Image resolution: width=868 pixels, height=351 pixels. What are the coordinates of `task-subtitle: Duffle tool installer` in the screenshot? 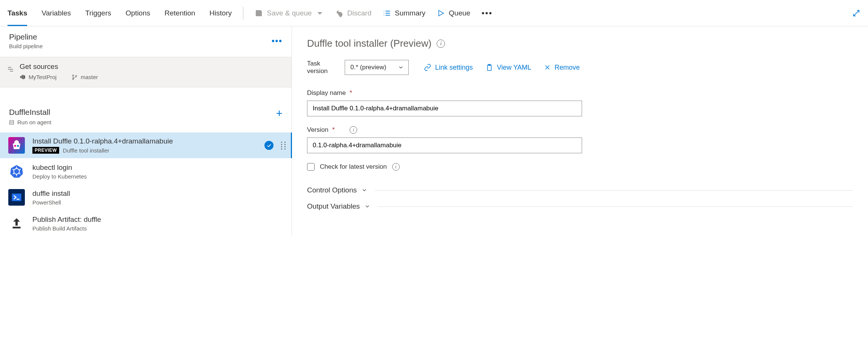 It's located at (86, 151).